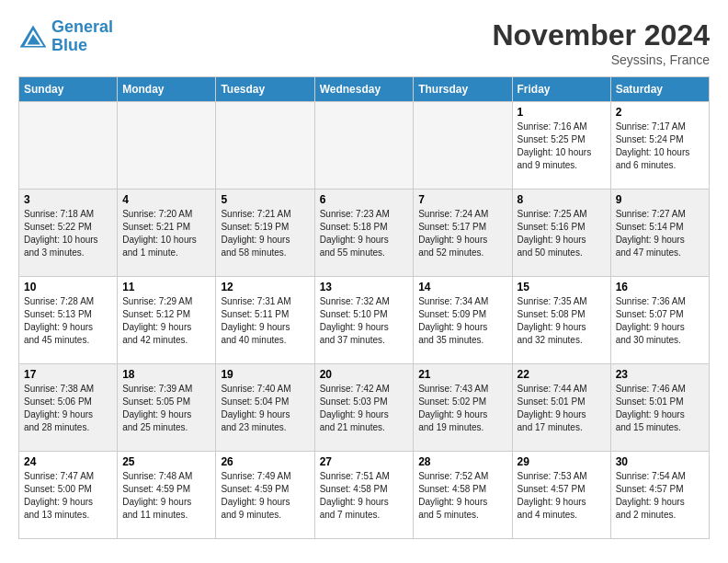 This screenshot has height=563, width=728. Describe the element at coordinates (462, 200) in the screenshot. I see `day-number: 7` at that location.